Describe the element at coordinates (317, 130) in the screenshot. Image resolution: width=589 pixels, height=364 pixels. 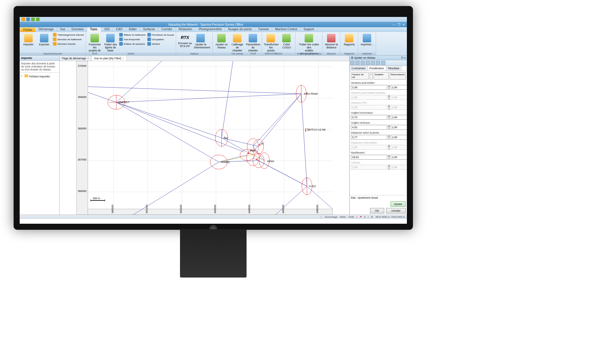
I see `svg-text: JEFFCO AZ MK` at that location.